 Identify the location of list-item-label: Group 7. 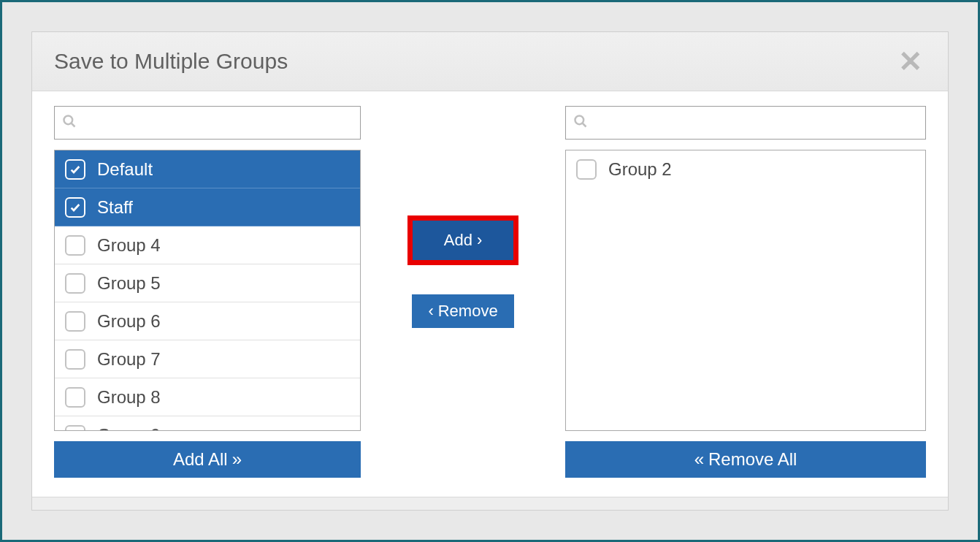
(129, 359).